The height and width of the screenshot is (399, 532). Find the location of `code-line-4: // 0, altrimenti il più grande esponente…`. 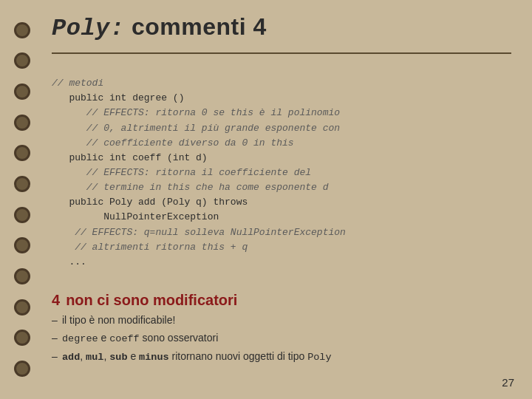

code-line-4: // 0, altrimenti il più grande esponente… is located at coordinates (196, 129).